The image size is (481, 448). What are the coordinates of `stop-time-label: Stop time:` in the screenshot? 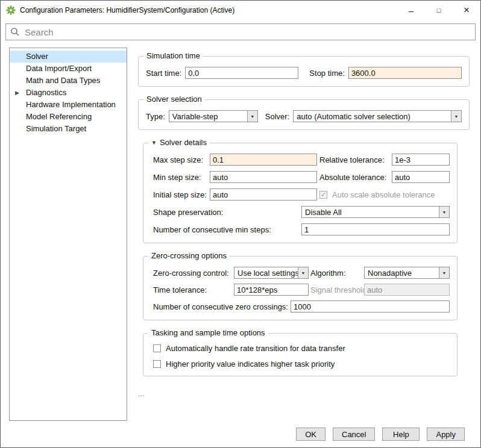 It's located at (327, 73).